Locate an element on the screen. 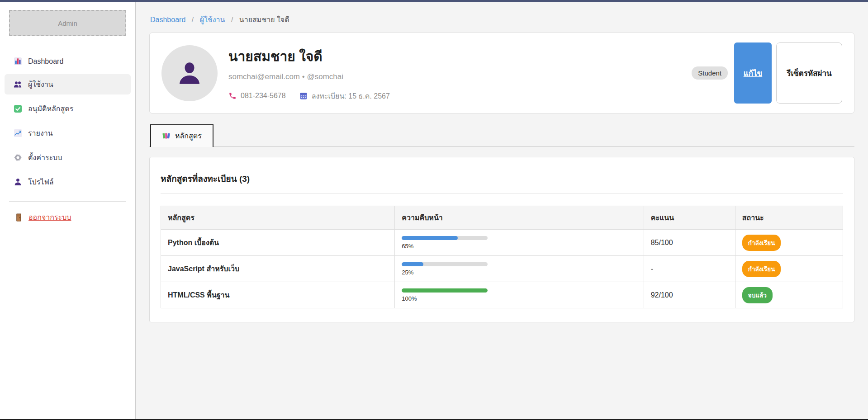 The image size is (868, 420). profile-phone-item: 081-234-5678 is located at coordinates (257, 96).